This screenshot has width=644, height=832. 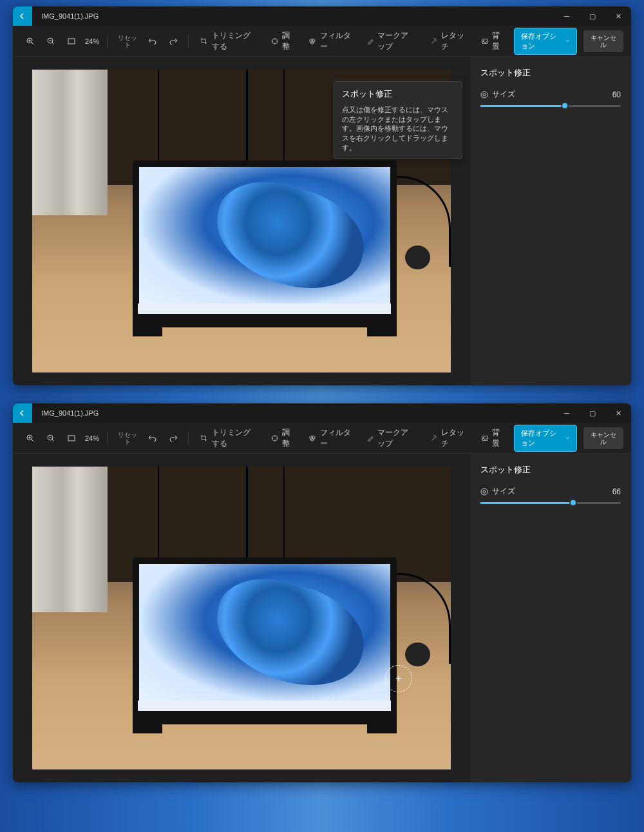 I want to click on toolbar: 24% リセット トリミングする 調整 フィルター マークアップ レタッチ 背景…, so click(x=322, y=41).